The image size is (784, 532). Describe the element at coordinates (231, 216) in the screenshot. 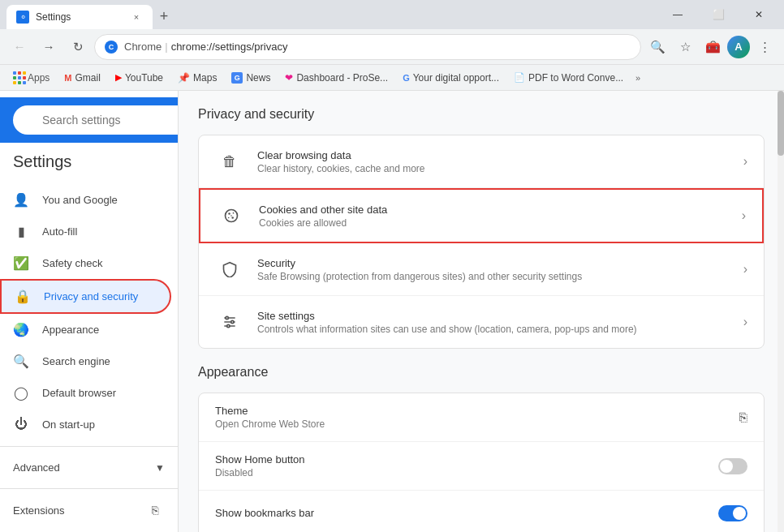

I see `cookie-icon` at that location.